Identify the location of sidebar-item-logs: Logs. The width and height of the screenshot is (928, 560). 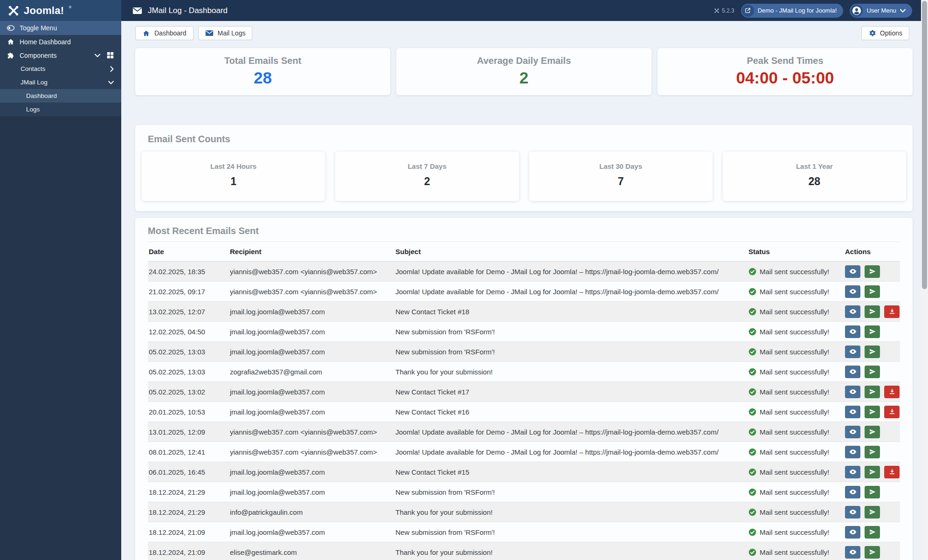
(61, 109).